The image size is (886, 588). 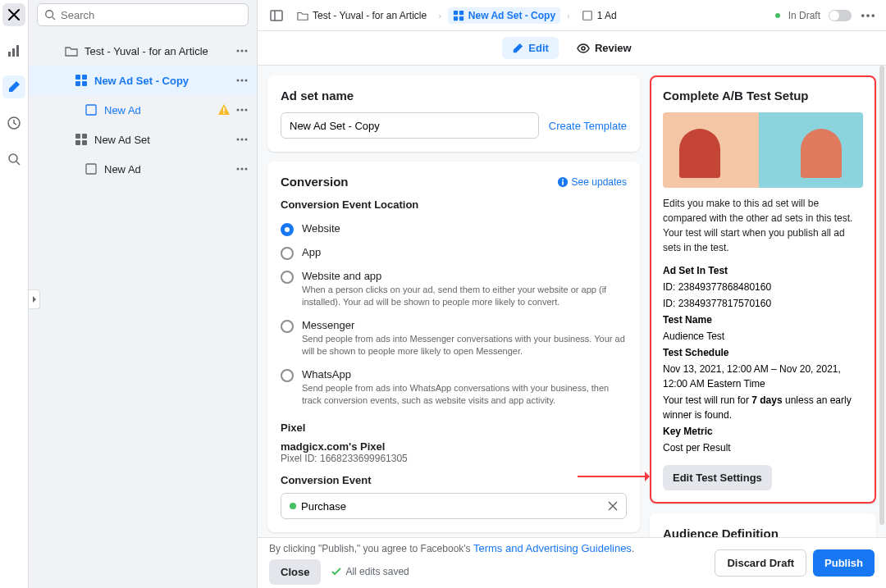 I want to click on radio-website-app: Website and app When a person clicks on …, so click(x=454, y=289).